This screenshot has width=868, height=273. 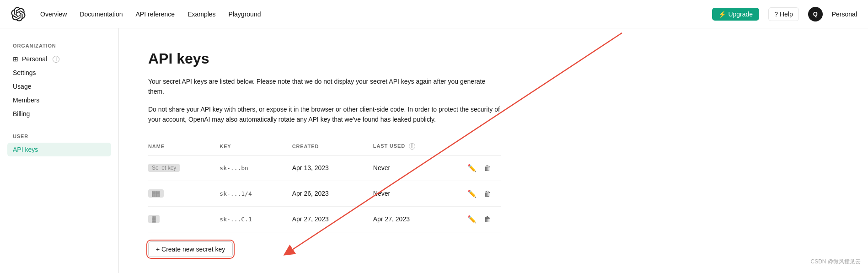 What do you see at coordinates (333, 193) in the screenshot?
I see `key-created-2: Apr 26, 2023` at bounding box center [333, 193].